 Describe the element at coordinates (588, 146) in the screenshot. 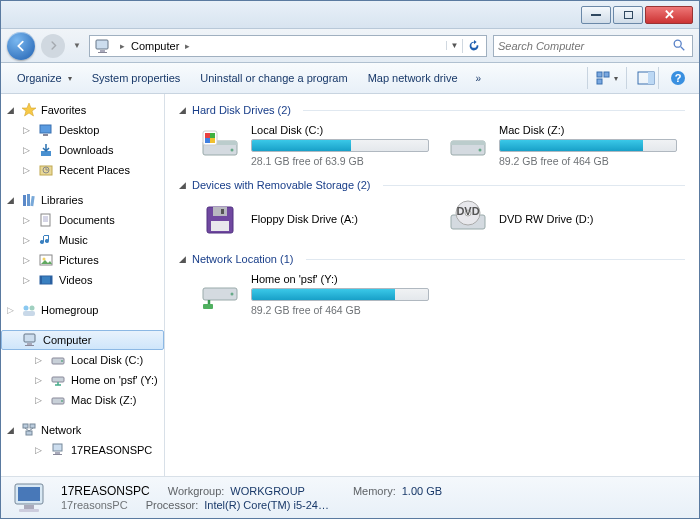

I see `capacity-bar` at that location.